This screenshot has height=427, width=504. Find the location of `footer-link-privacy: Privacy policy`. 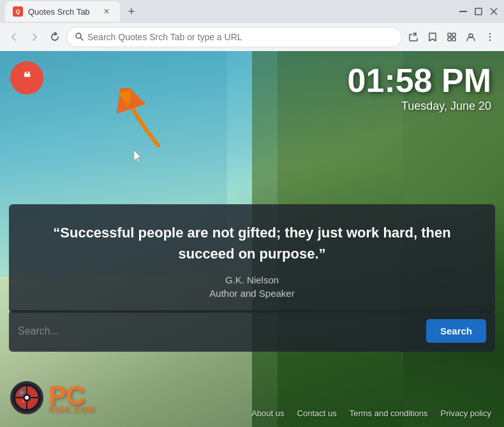

footer-link-privacy: Privacy policy is located at coordinates (466, 414).